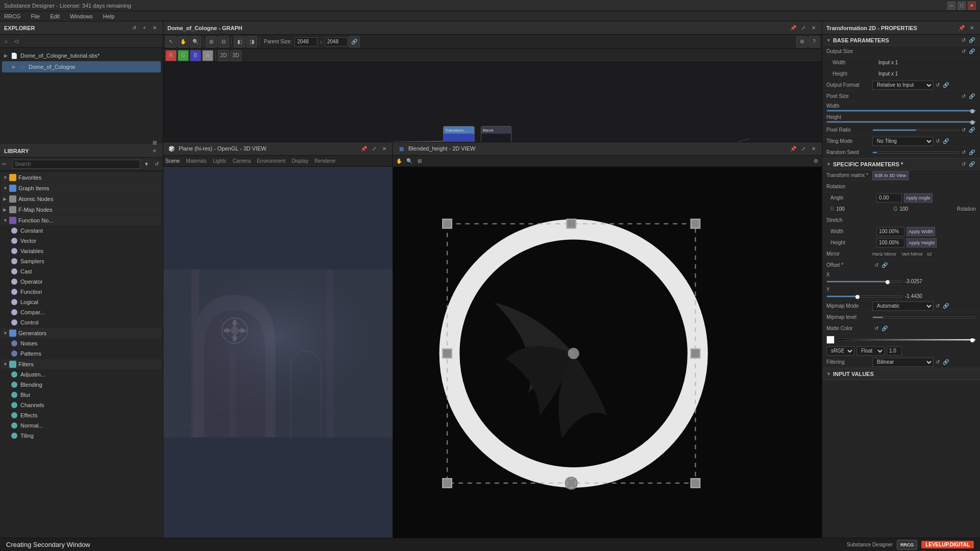 The image size is (980, 551). What do you see at coordinates (938, 85) in the screenshot?
I see `output-format-reset: ↺` at bounding box center [938, 85].